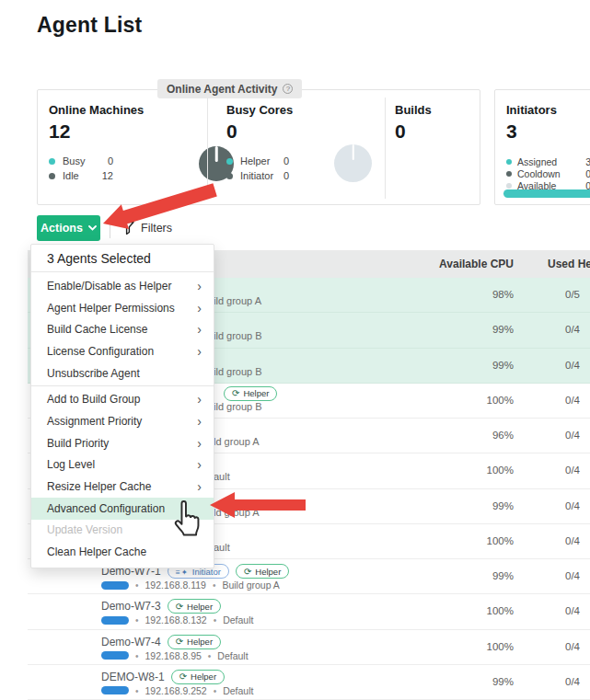 This screenshot has height=700, width=590. Describe the element at coordinates (413, 110) in the screenshot. I see `builds-title: Builds` at that location.